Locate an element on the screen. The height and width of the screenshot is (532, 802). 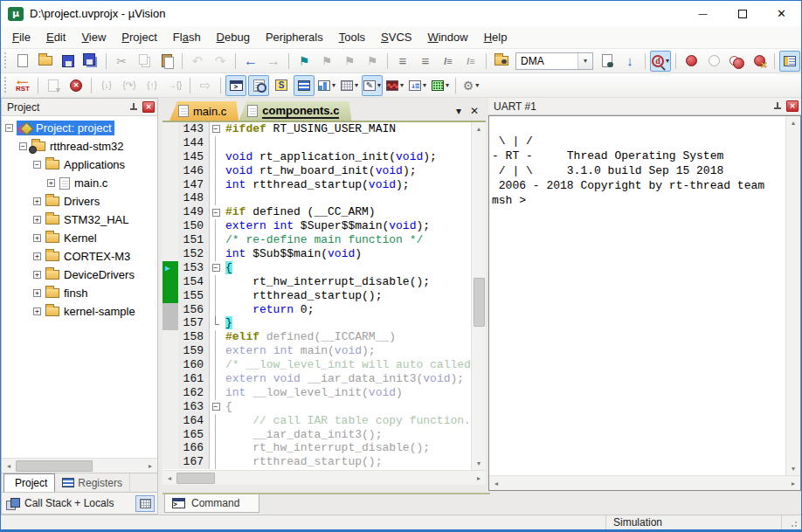
kill-all-breakpoints-button is located at coordinates (759, 61).